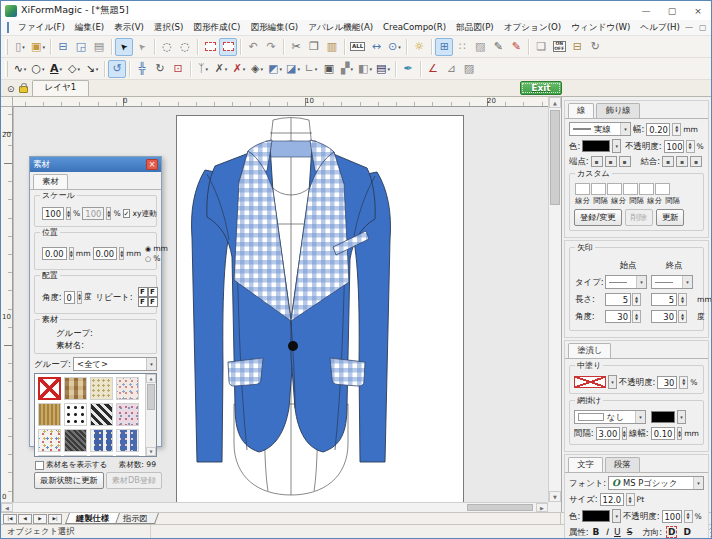 The height and width of the screenshot is (539, 712). Describe the element at coordinates (50, 440) in the screenshot. I see `material-swatch-confetti-dots` at that location.